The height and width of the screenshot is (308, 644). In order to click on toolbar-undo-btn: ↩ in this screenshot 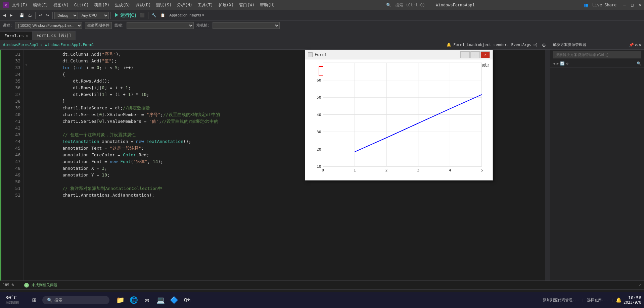, I will do `click(40, 15)`.